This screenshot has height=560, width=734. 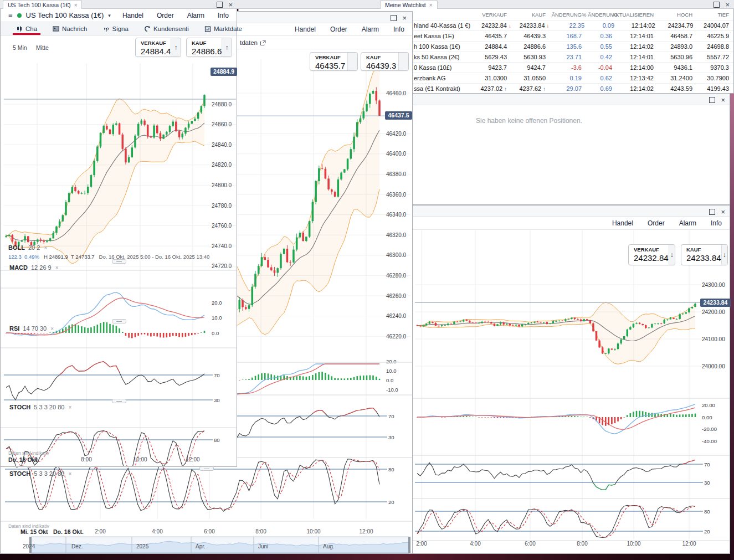 What do you see at coordinates (409, 4) in the screenshot?
I see `tab-meine-watchlist: Meine Watchlist ×` at bounding box center [409, 4].